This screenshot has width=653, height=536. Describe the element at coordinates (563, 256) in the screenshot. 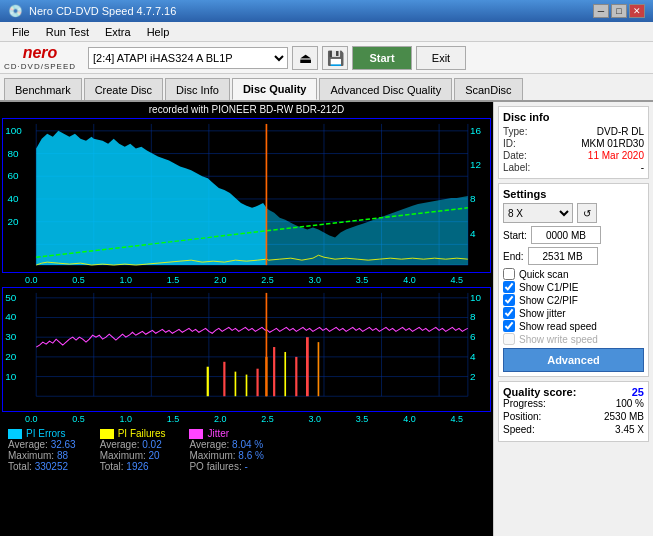

I see `end-input` at that location.